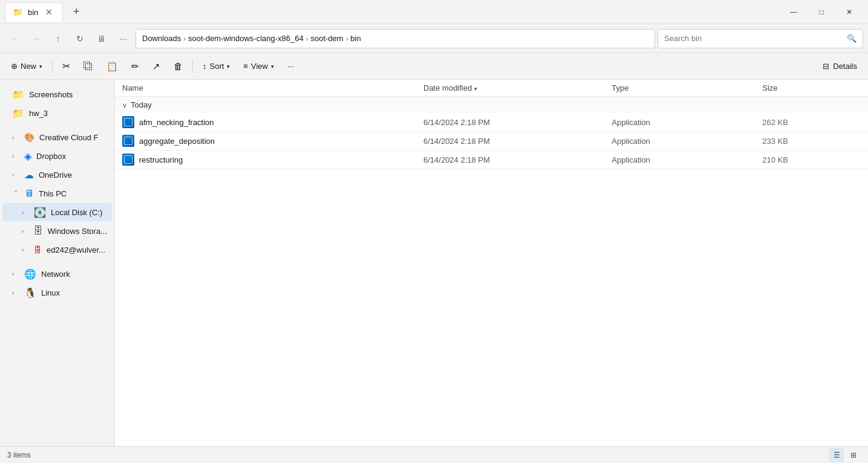  Describe the element at coordinates (77, 231) in the screenshot. I see `sidebar-label-windows-storage: Windows Stora...` at that location.